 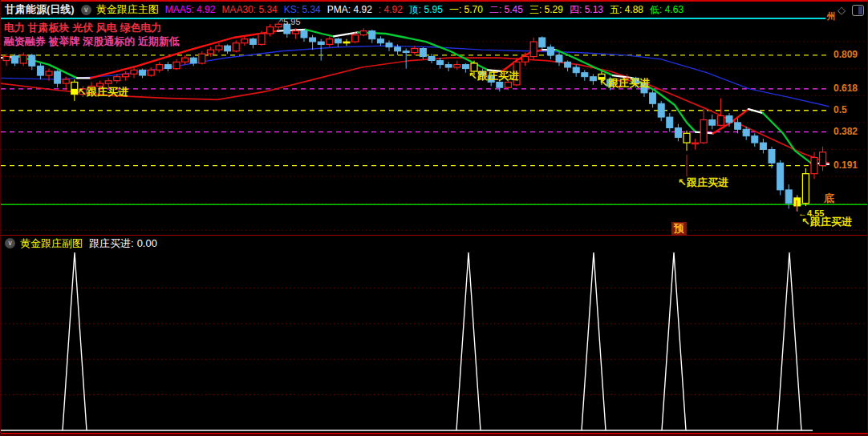 What do you see at coordinates (546, 10) in the screenshot?
I see `indicator-field: 三: 5.29` at bounding box center [546, 10].